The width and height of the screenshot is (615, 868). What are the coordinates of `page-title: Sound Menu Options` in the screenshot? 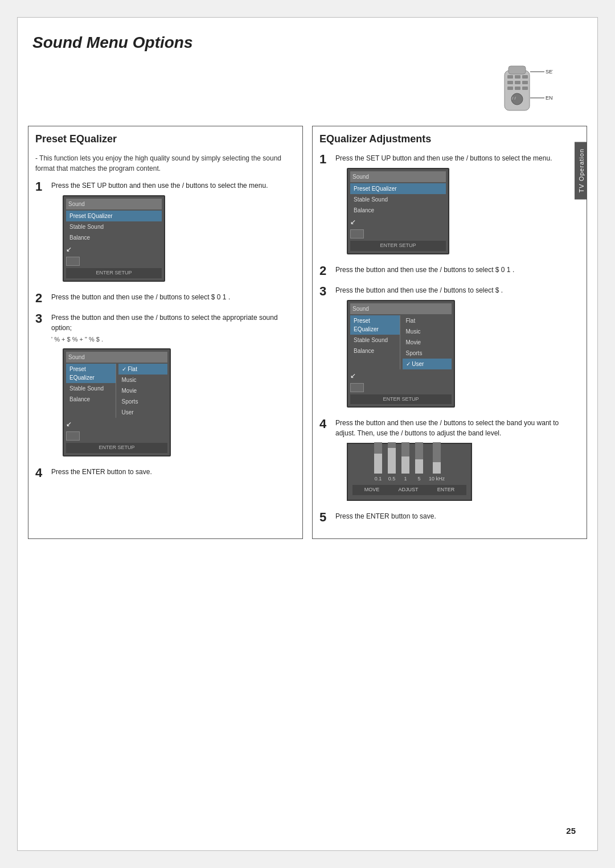 It's located at (308, 40).